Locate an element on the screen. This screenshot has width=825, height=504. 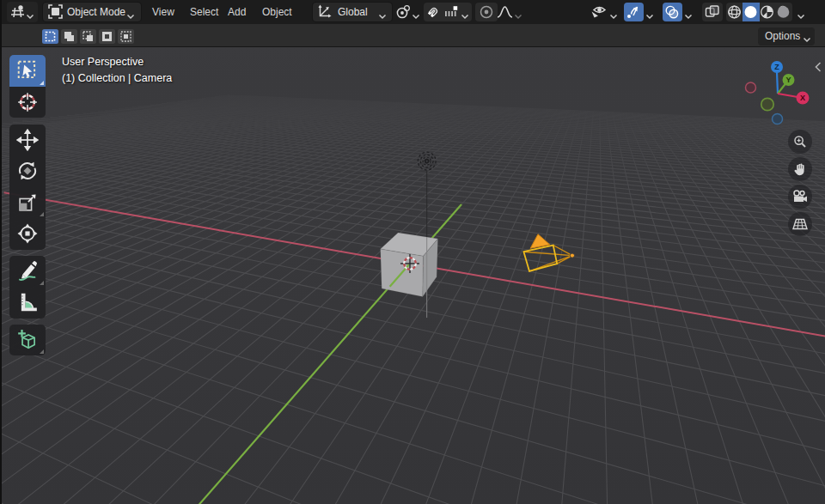
svg-text: Y is located at coordinates (788, 80).